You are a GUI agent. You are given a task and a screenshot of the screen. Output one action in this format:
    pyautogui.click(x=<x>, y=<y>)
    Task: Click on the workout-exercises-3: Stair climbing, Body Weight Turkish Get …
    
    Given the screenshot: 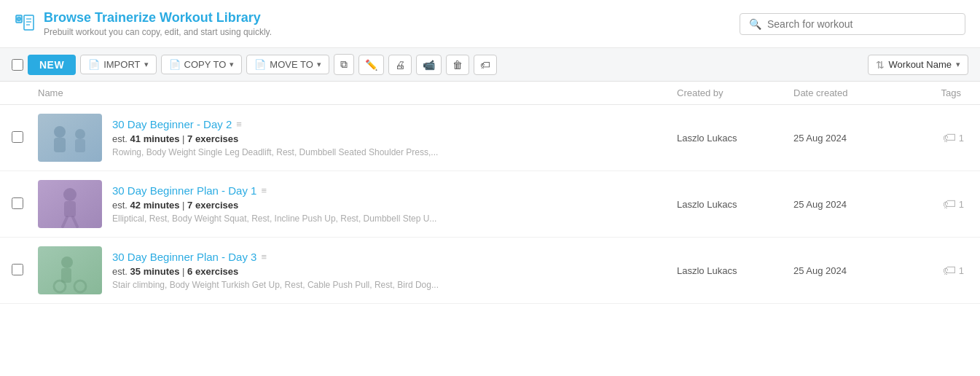 What is the action you would take?
    pyautogui.click(x=395, y=285)
    